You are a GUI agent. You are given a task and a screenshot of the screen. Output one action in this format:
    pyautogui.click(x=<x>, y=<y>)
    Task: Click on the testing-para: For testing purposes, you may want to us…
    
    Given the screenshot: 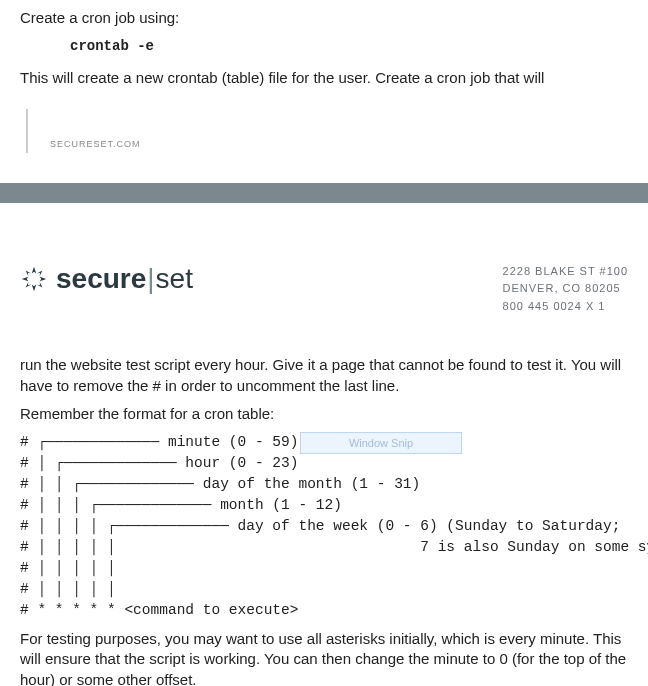 What is the action you would take?
    pyautogui.click(x=324, y=658)
    